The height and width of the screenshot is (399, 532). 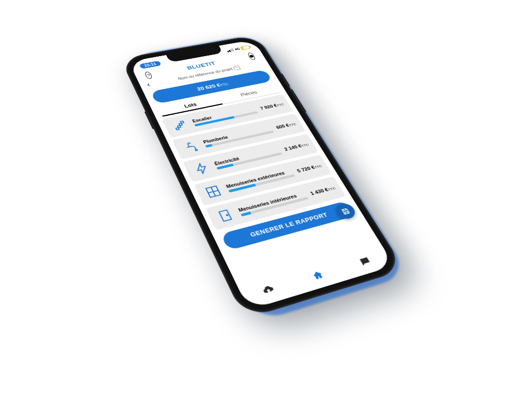 I want to click on door-icon, so click(x=225, y=216).